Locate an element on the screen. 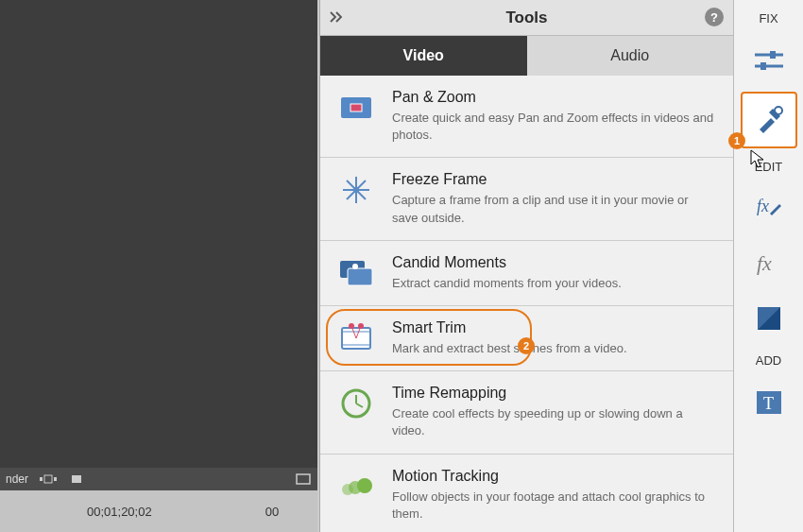 The width and height of the screenshot is (803, 532). rail-tools-button is located at coordinates (769, 120).